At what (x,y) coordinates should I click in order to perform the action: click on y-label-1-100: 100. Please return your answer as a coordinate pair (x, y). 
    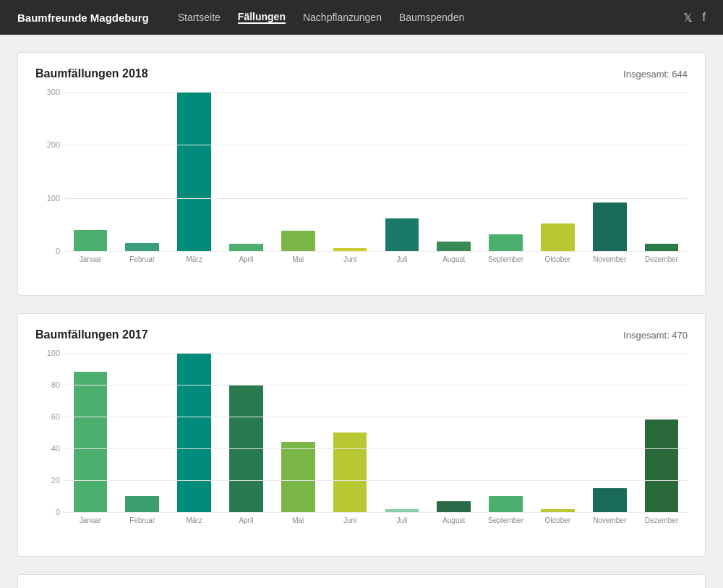
    Looking at the image, I should click on (56, 353).